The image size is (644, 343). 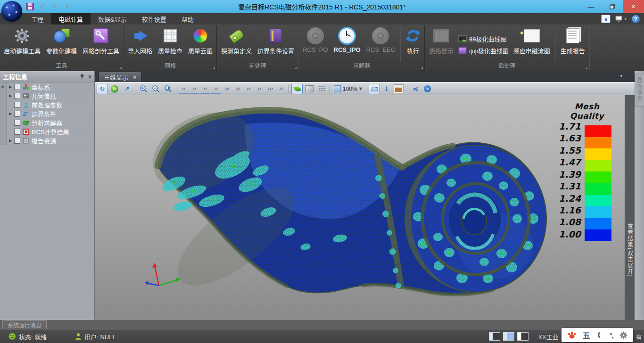 I want to click on tree-item-analysis-solver: 分析求解器, so click(x=47, y=122).